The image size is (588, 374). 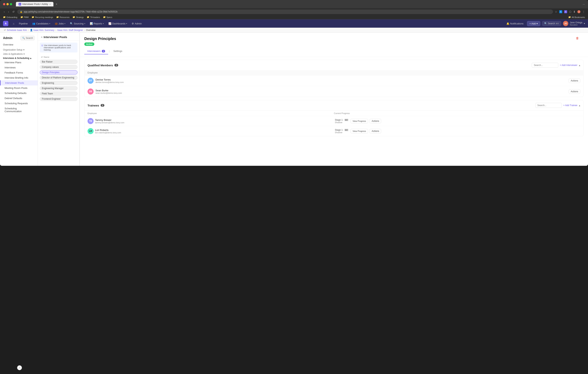 What do you see at coordinates (59, 88) in the screenshot?
I see `pool-chip-engineering-manager: Engineering Manager` at bounding box center [59, 88].